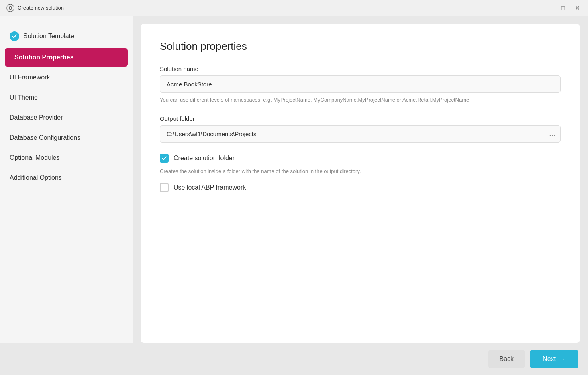  Describe the element at coordinates (30, 77) in the screenshot. I see `sidebar-label-ui-framework: UI Framework` at that location.